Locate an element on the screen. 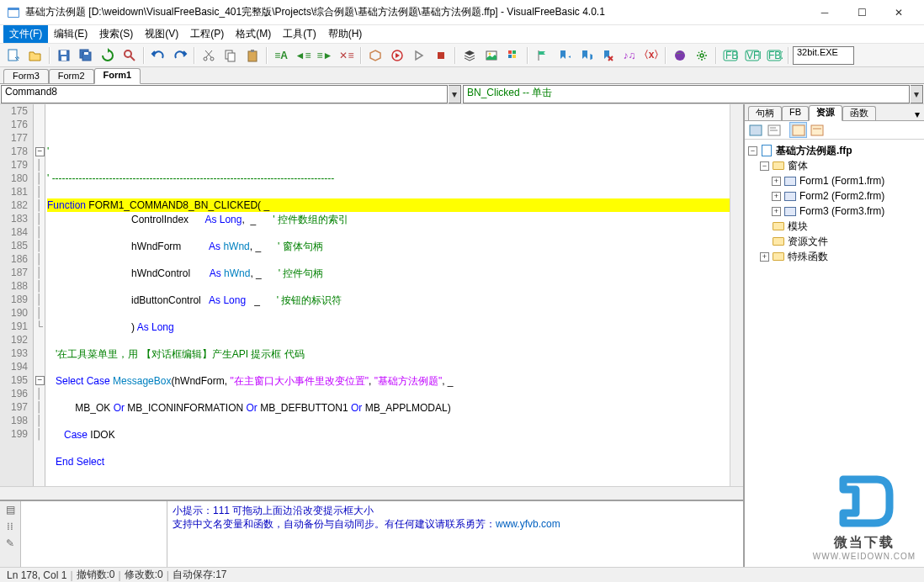  bookmark-prev-icon: ◄ is located at coordinates (564, 56).